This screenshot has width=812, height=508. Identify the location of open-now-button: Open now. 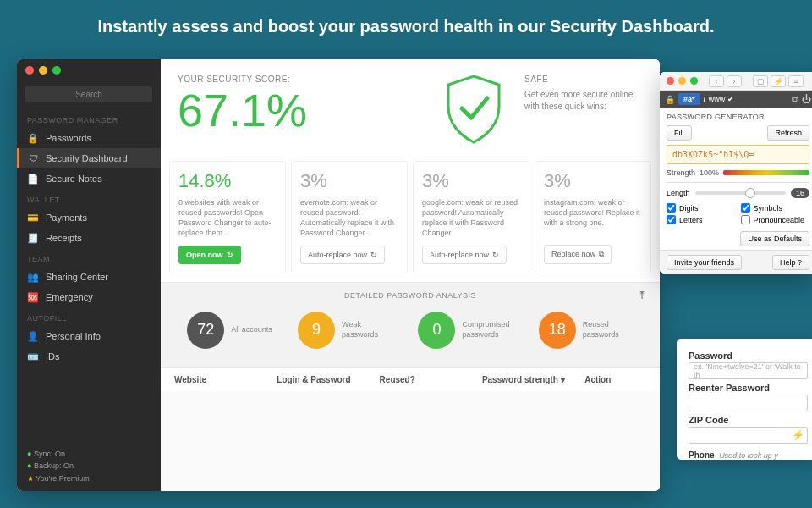
(210, 255).